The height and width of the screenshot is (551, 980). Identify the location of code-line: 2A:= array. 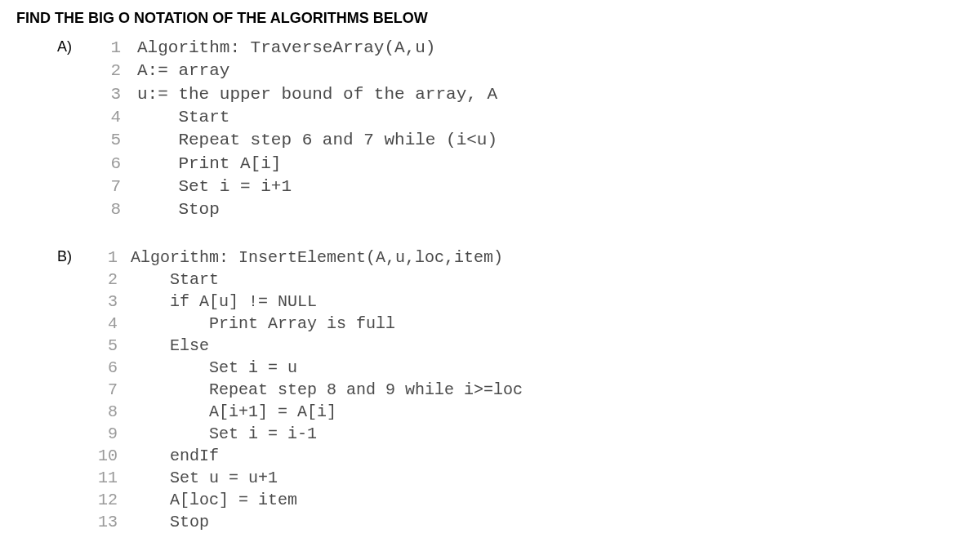
(297, 71).